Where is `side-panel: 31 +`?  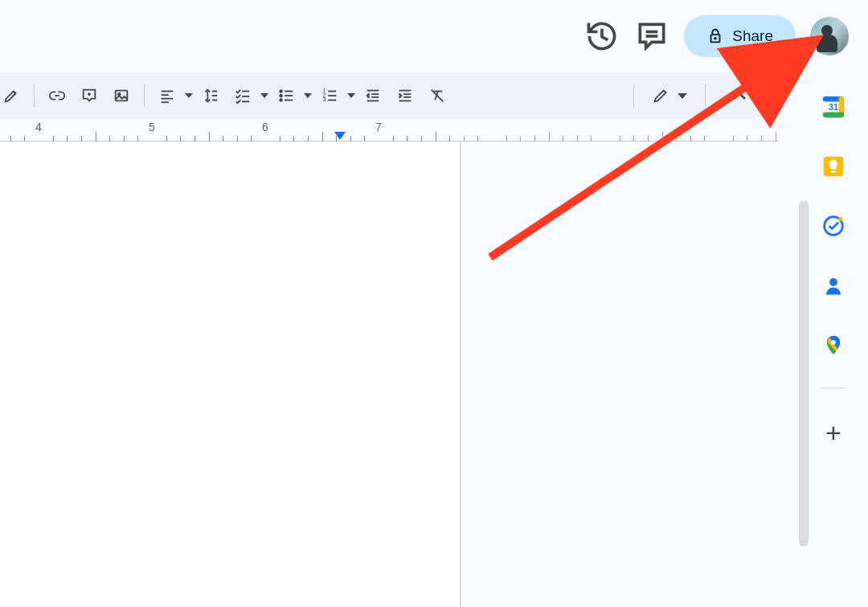 side-panel: 31 + is located at coordinates (833, 339).